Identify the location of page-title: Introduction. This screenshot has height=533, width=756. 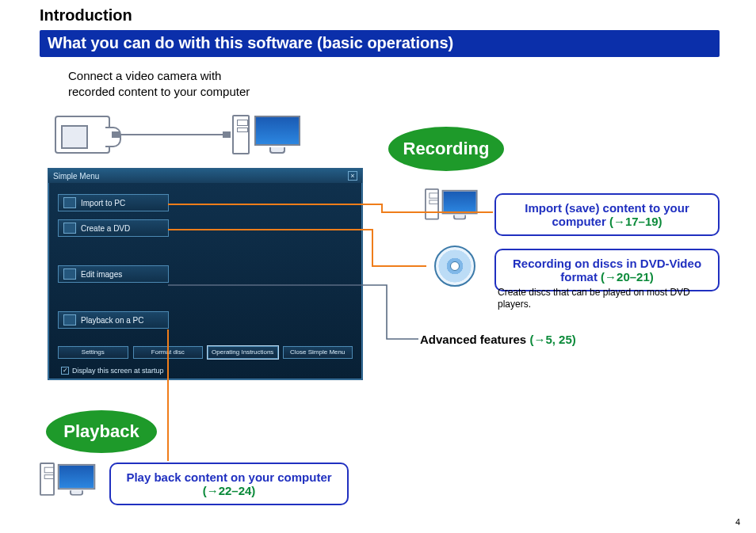
(86, 16).